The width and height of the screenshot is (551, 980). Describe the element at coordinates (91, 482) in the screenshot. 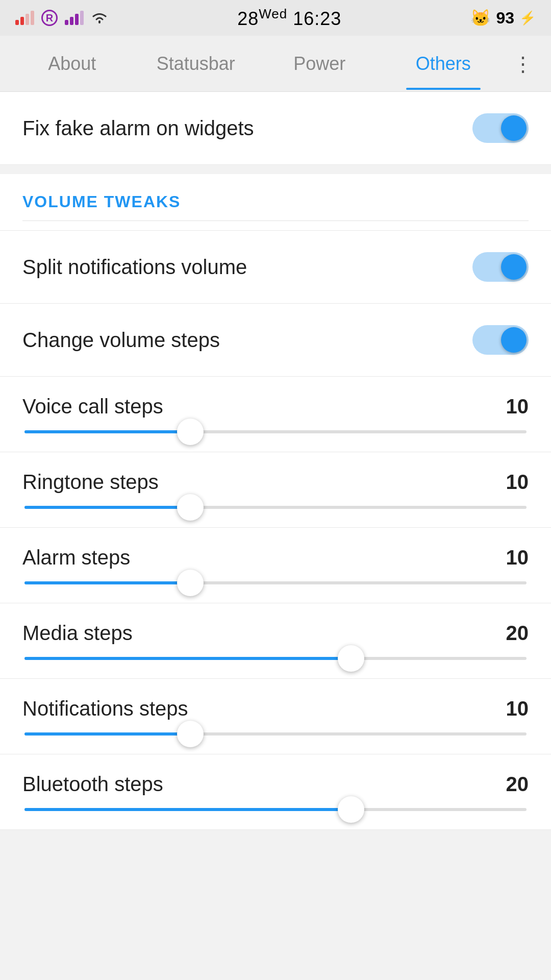

I see `slider-label-ringtone-steps: Ringtone steps` at that location.